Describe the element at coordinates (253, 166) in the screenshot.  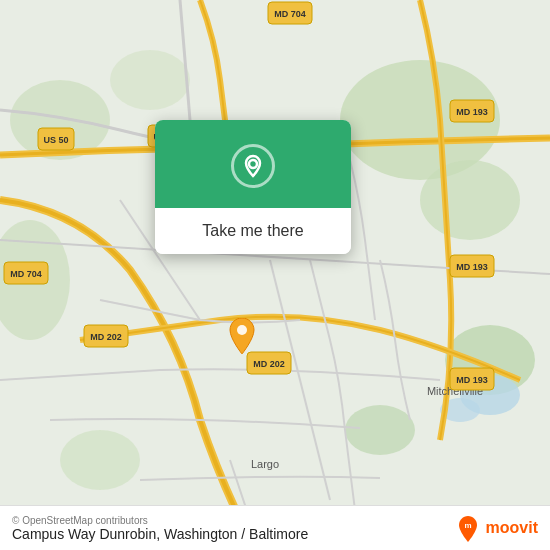
I see `location-icon-wrapper` at that location.